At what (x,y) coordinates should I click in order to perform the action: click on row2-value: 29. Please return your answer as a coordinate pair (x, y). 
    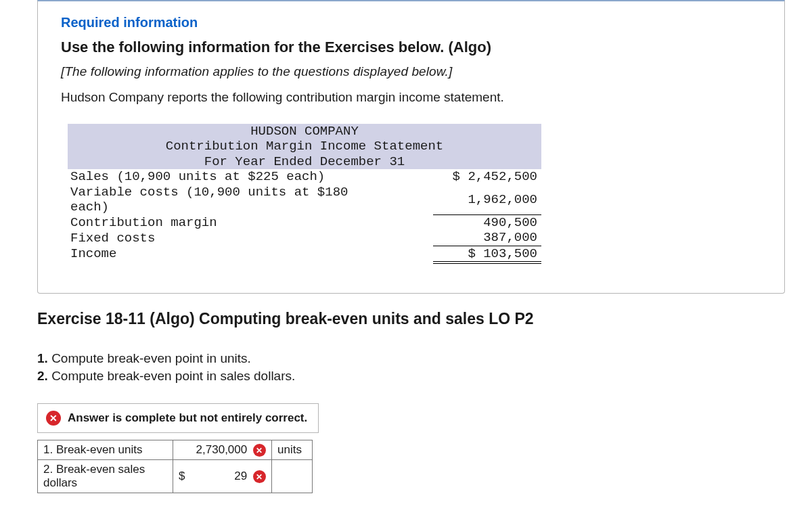
    Looking at the image, I should click on (241, 476).